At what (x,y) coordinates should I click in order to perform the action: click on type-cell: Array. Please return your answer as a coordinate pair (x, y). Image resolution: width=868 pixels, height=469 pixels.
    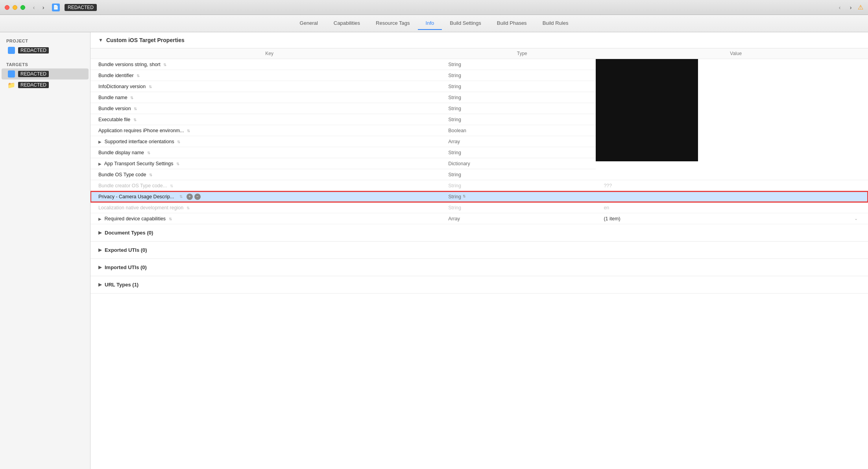
    Looking at the image, I should click on (518, 142).